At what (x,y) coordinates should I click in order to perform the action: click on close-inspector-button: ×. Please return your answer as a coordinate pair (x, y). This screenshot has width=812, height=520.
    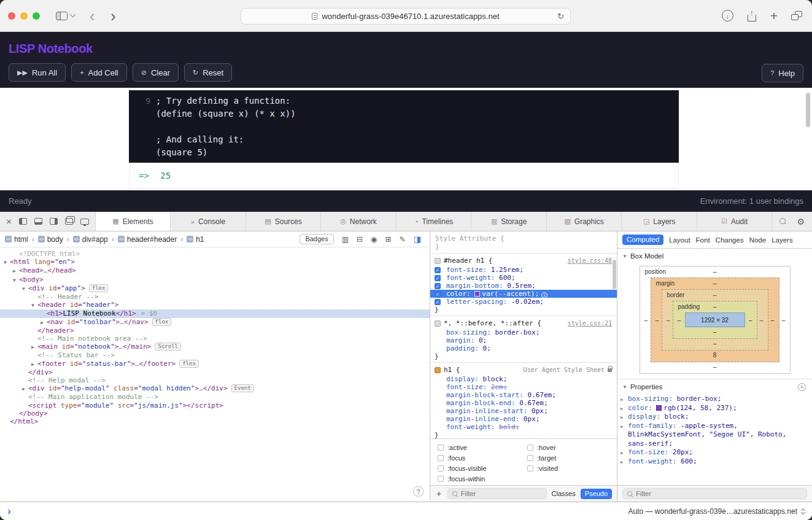
    Looking at the image, I should click on (9, 221).